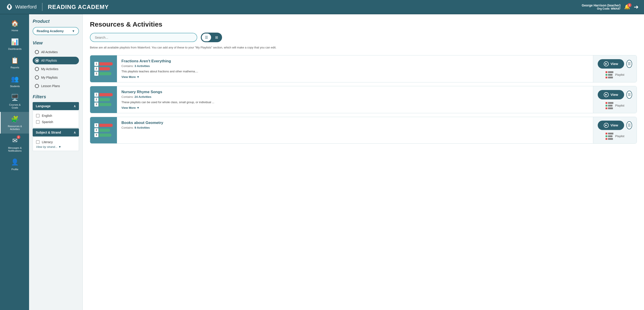 This screenshot has width=644, height=310. Describe the element at coordinates (355, 108) in the screenshot. I see `view-more-nursery: View More ▼` at that location.